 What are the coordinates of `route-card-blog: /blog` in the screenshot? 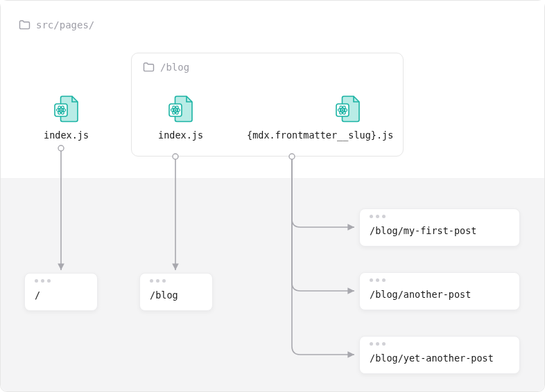 It's located at (176, 292).